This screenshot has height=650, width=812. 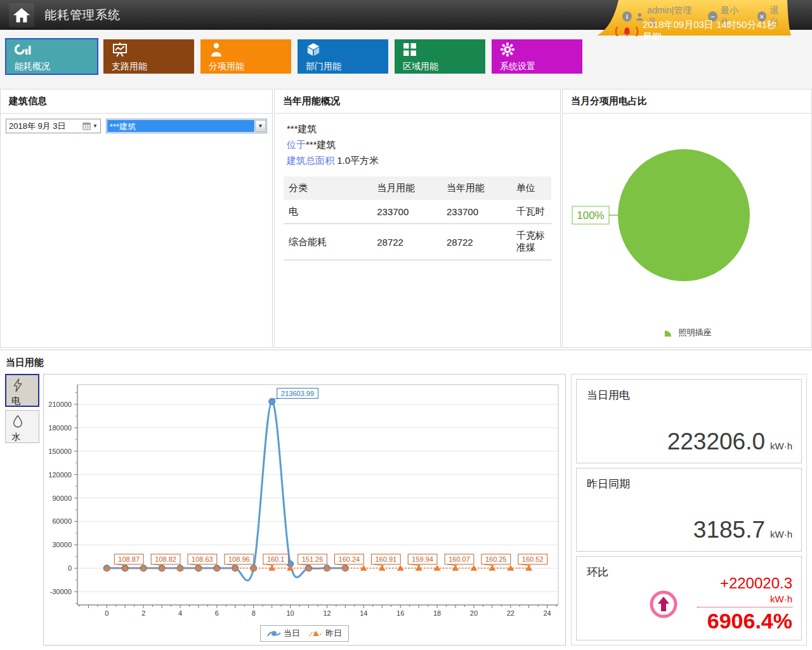 I want to click on pie-legend-label: 照明插座, so click(x=695, y=333).